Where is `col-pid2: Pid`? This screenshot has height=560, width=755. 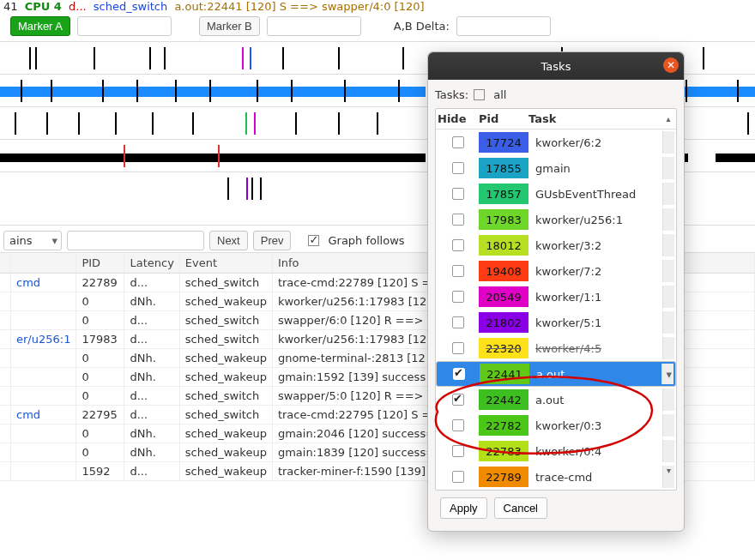
col-pid2: Pid is located at coordinates (504, 118).